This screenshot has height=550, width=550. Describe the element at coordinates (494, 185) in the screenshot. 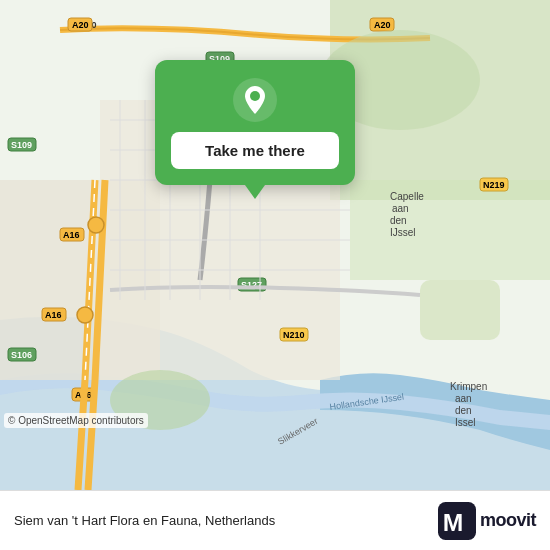

I see `svg-text: N219` at that location.